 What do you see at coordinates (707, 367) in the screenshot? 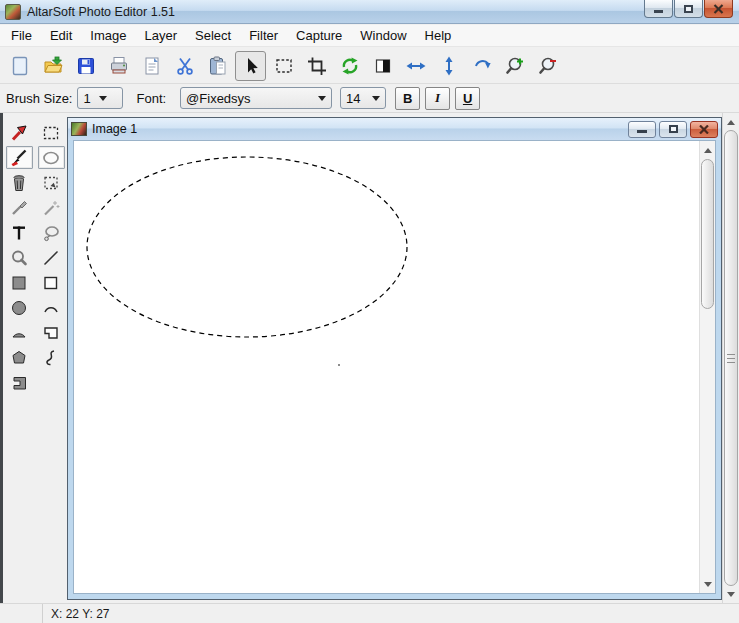
I see `document-vertical-scrollbar` at bounding box center [707, 367].